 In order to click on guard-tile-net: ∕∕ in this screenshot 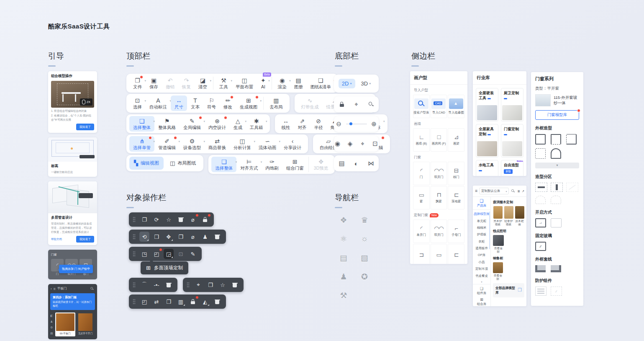, I will do `click(557, 291)`.